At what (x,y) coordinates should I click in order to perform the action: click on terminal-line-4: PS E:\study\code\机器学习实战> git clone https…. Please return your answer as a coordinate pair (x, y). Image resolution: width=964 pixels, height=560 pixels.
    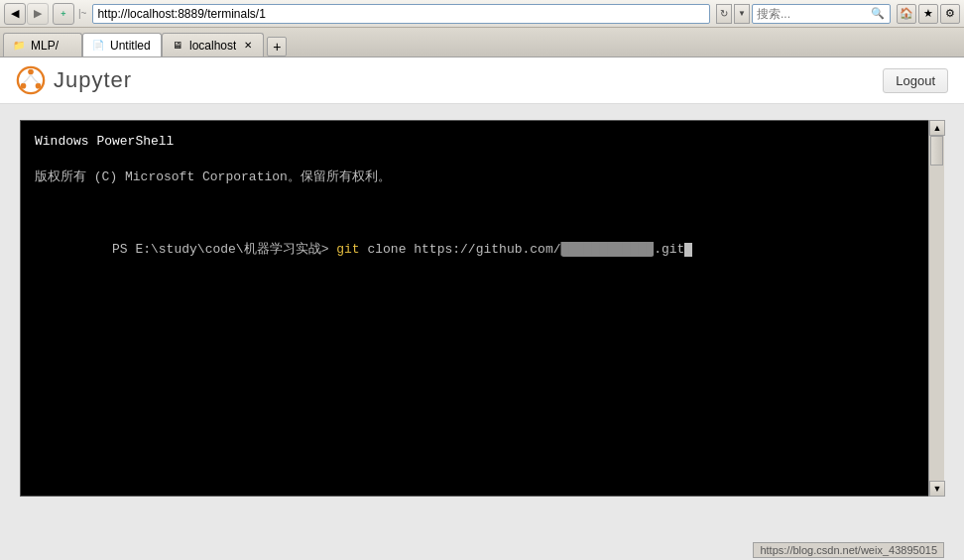
    Looking at the image, I should click on (479, 250).